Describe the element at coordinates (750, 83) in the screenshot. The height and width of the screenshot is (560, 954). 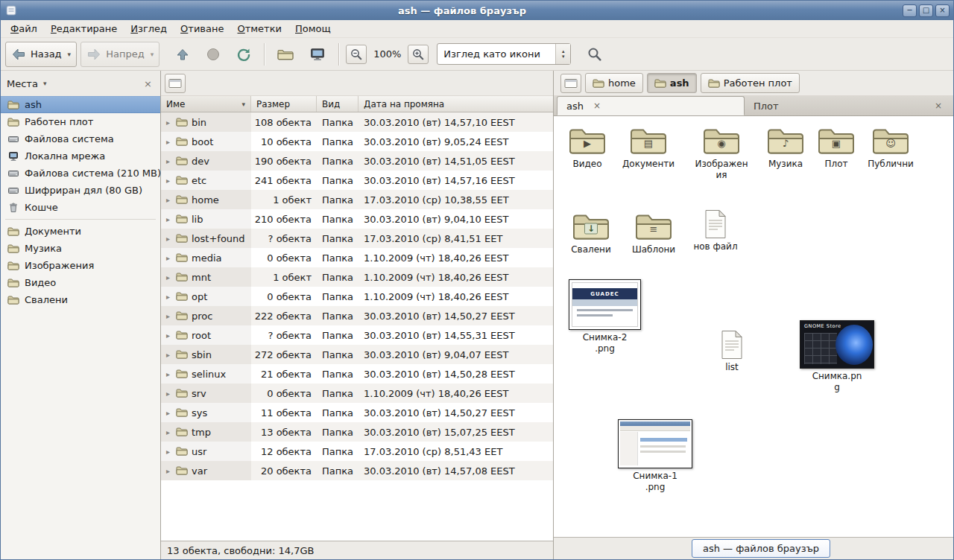
I see `path-button-desktop: Работен плот` at that location.